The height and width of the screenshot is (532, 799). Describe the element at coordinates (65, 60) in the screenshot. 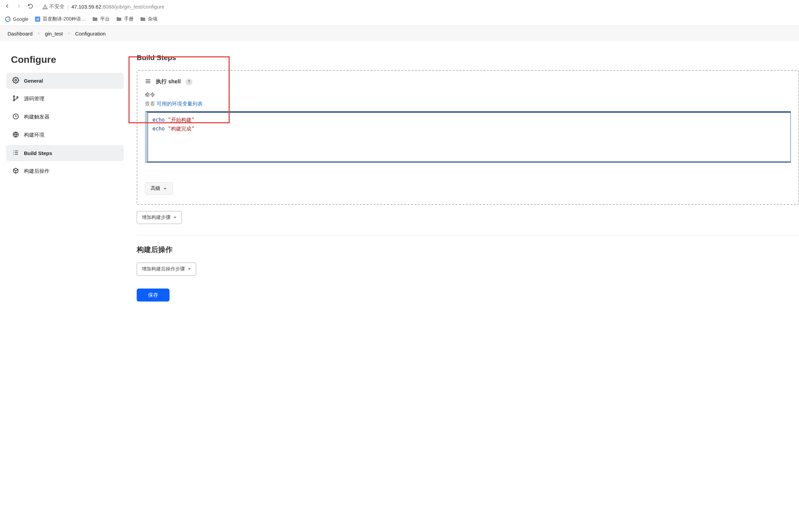

I see `page-title: Configure` at that location.